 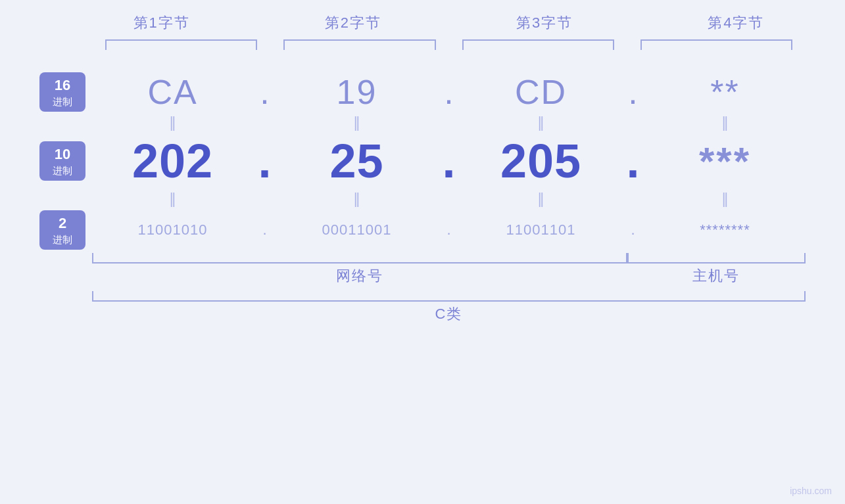 I want to click on hex-section: 16 进制 CA . 19 . CD . **, so click(x=422, y=92).